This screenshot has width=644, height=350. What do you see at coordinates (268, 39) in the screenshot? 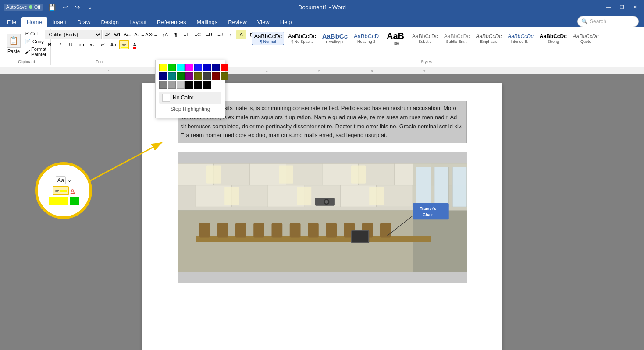
I see `style-normal: AaBbCcDc ¶ Normal` at bounding box center [268, 39].